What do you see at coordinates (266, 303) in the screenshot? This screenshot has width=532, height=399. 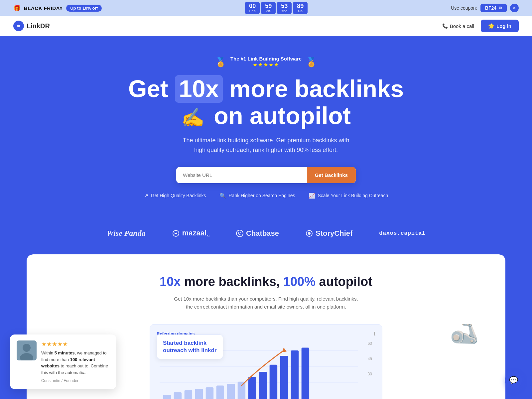 I see `card-subtitle: Get 10x more backlinks than your competi…` at bounding box center [266, 303].